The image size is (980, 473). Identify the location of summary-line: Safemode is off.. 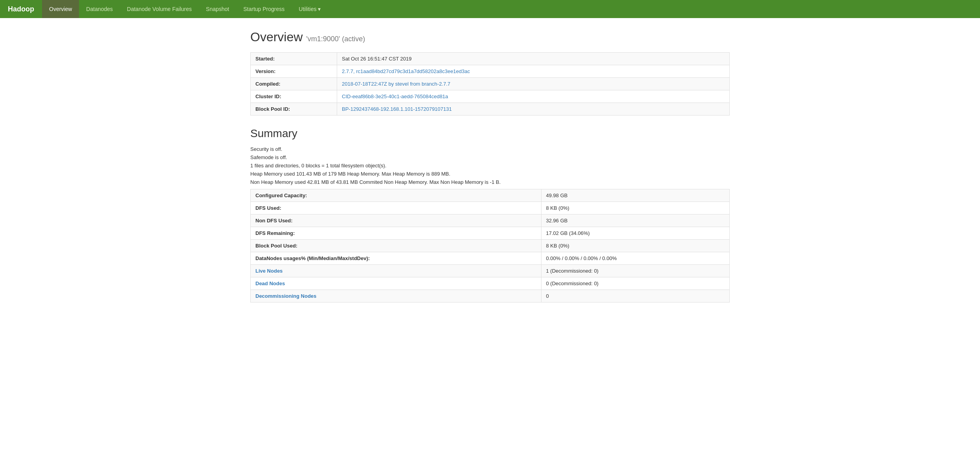
(490, 157).